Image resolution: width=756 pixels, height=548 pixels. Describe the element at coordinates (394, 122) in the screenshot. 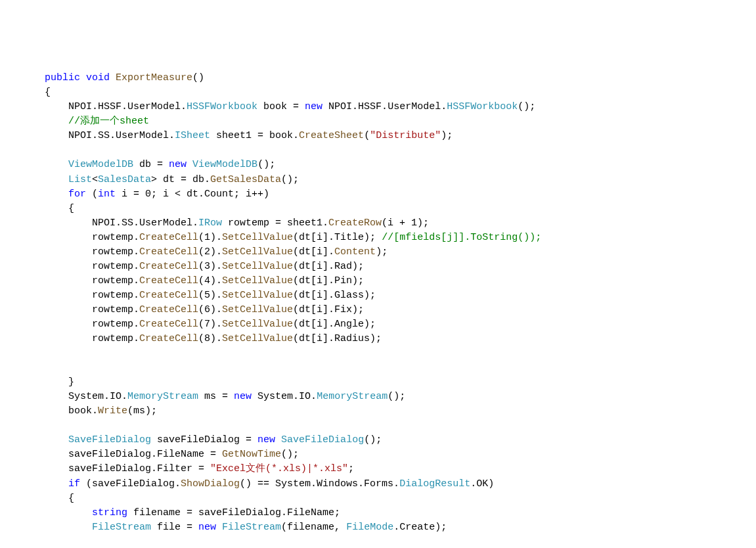

I see `code-line: //添加一个sheet` at that location.